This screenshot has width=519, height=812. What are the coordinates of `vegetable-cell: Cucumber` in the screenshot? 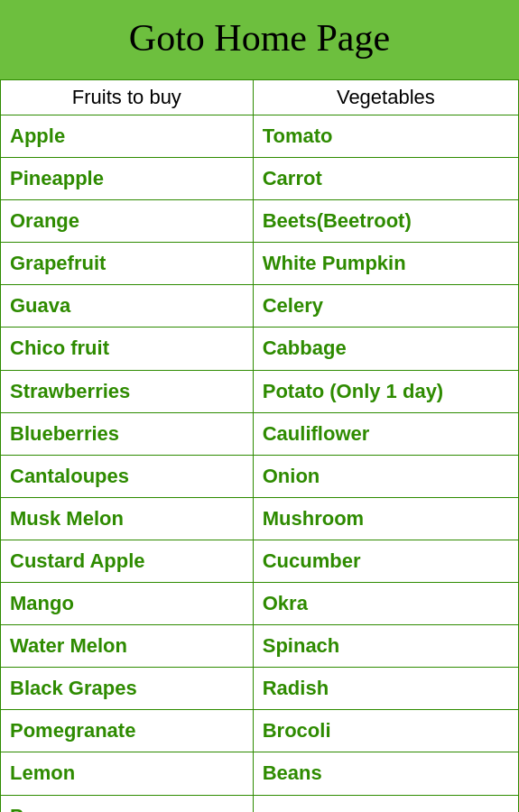 It's located at (385, 561).